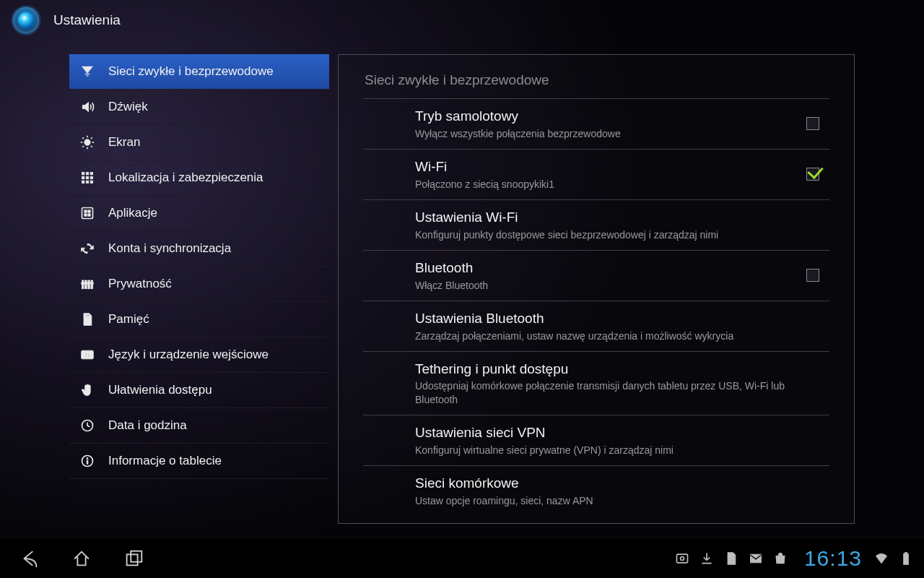 This screenshot has width=924, height=578. What do you see at coordinates (601, 268) in the screenshot?
I see `row-title: Bluetooth` at bounding box center [601, 268].